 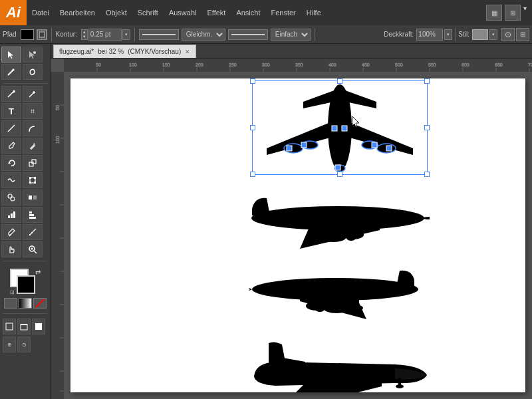 What do you see at coordinates (116, 13) in the screenshot?
I see `menu-objekt: Objekt` at bounding box center [116, 13].